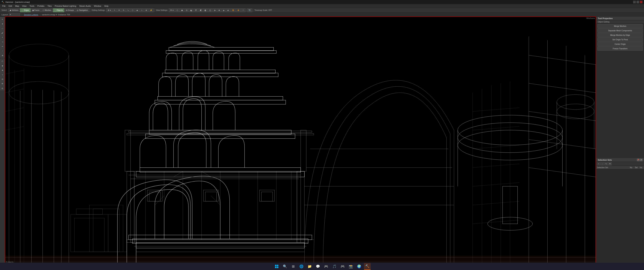 This screenshot has height=270, width=644. Describe the element at coordinates (2, 70) in the screenshot. I see `tool-11: ⊕` at that location.